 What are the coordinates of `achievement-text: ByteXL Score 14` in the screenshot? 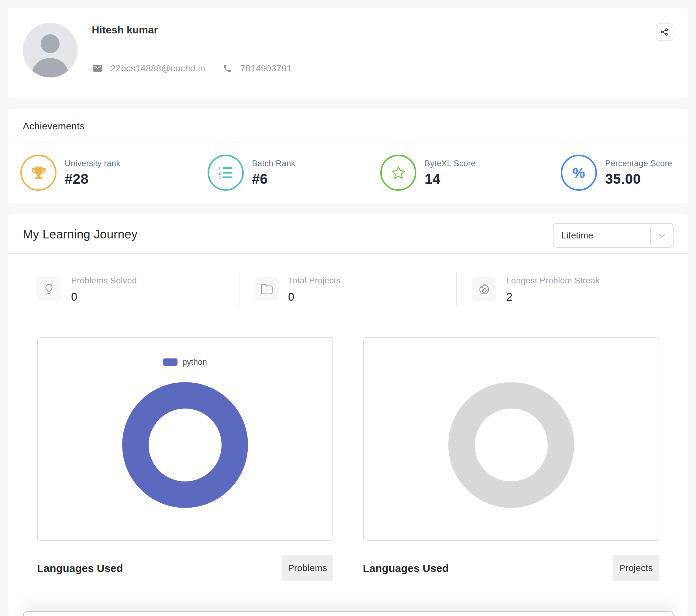 It's located at (450, 173).